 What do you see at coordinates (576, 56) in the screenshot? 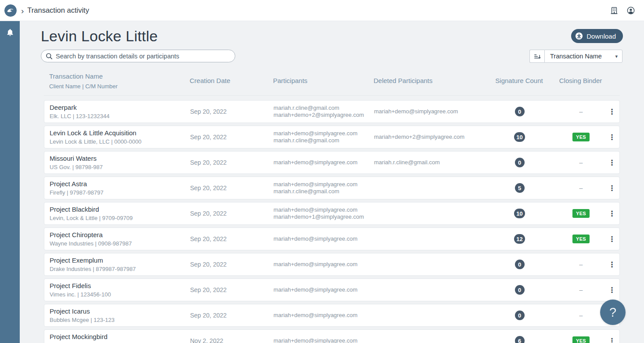
I see `sort-selected-value: Transaction Name` at bounding box center [576, 56].